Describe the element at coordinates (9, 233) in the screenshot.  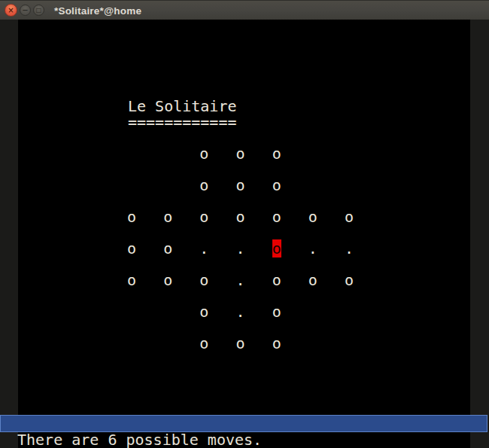
I see `left-scrollbar-gutter` at that location.